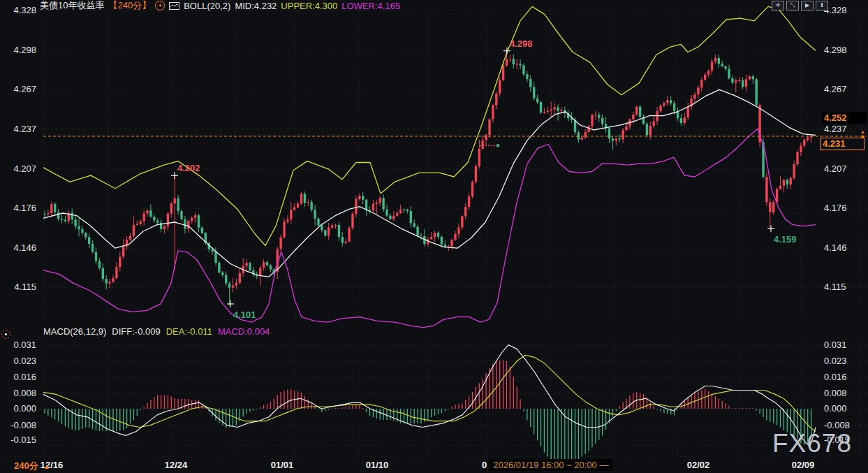  What do you see at coordinates (20, 440) in the screenshot?
I see `macd-tick-label: -0.015` at bounding box center [20, 440].